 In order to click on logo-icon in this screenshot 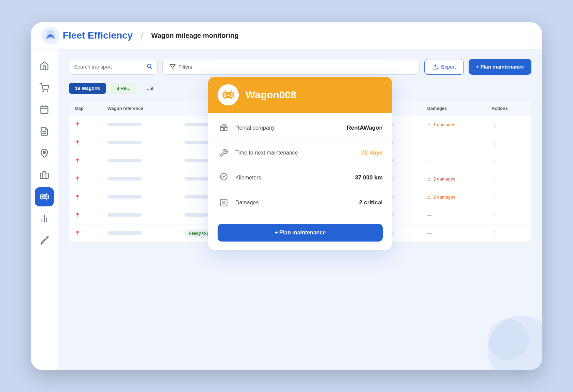, I will do `click(50, 35)`.